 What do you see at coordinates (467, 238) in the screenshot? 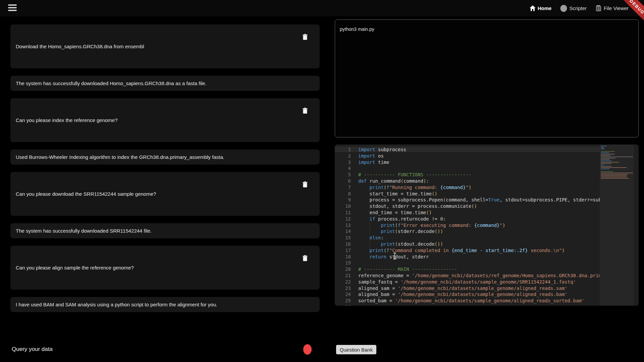
I see `editor-line: 15 else:` at bounding box center [467, 238].